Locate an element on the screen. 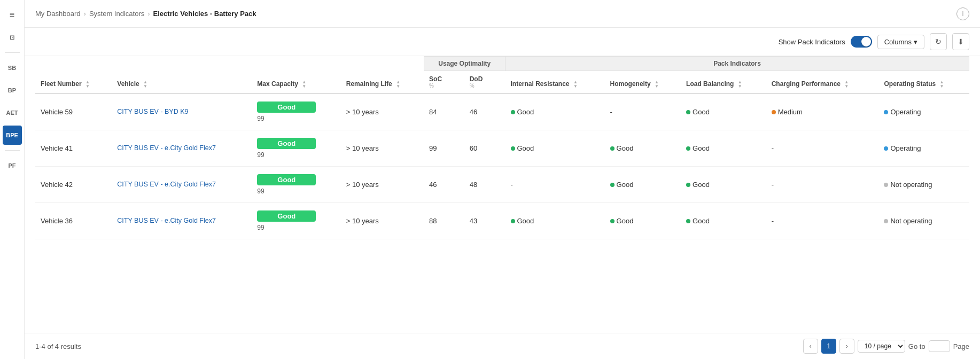  pagination: ‹ 1 › 10 / page 20 / page 50 / page Go t… is located at coordinates (886, 346).